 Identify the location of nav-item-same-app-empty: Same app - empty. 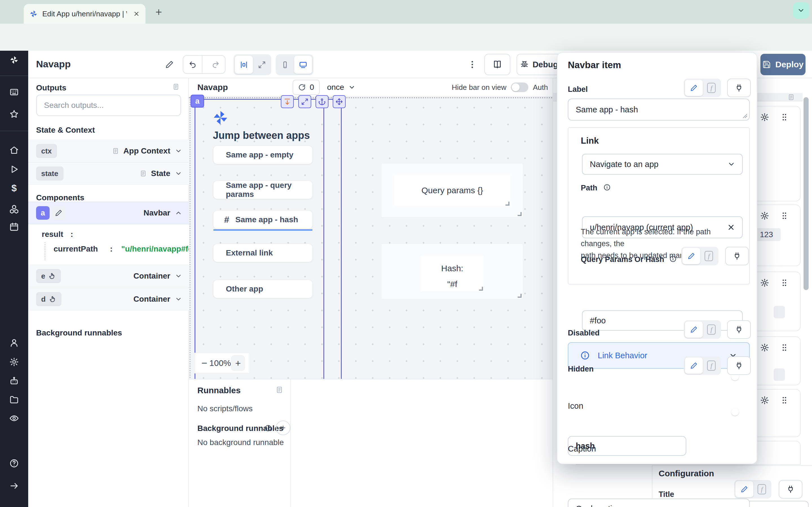
(263, 155).